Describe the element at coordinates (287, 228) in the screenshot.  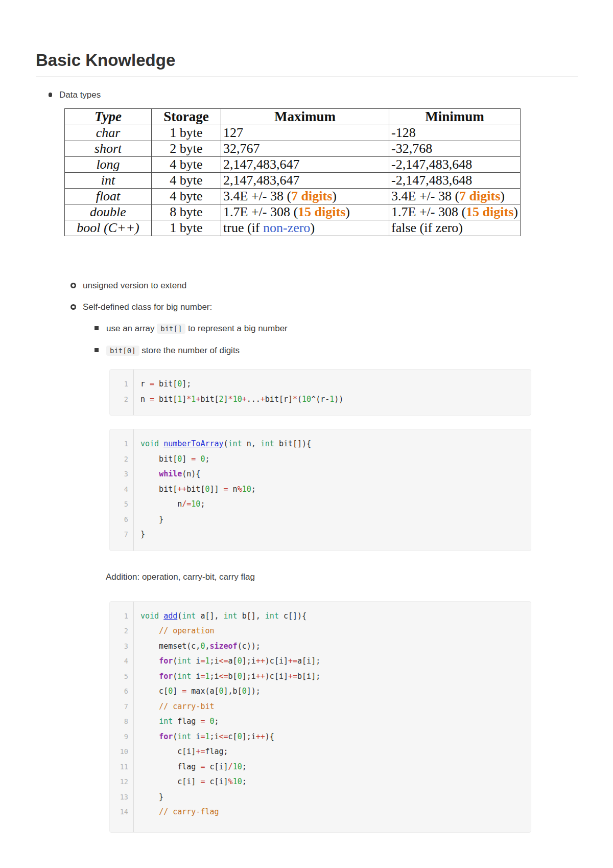
I see `text-segment: non-zero` at that location.